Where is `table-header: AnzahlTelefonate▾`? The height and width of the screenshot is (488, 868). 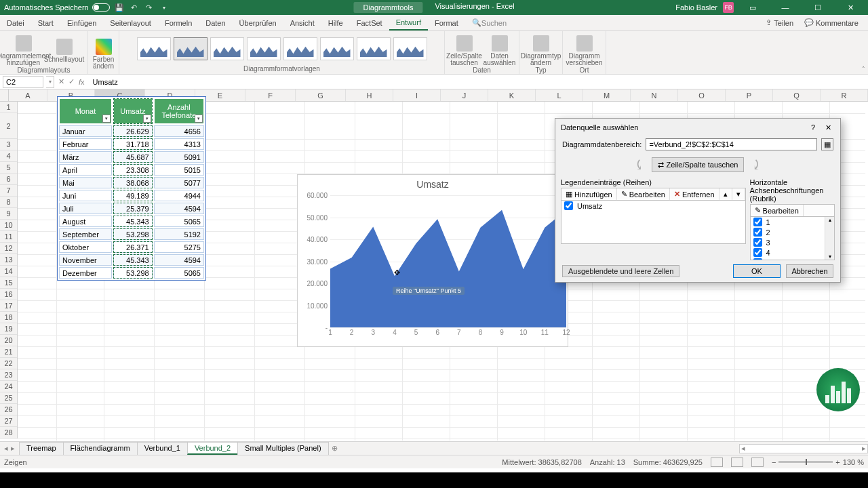
table-header: AnzahlTelefonate▾ is located at coordinates (179, 111).